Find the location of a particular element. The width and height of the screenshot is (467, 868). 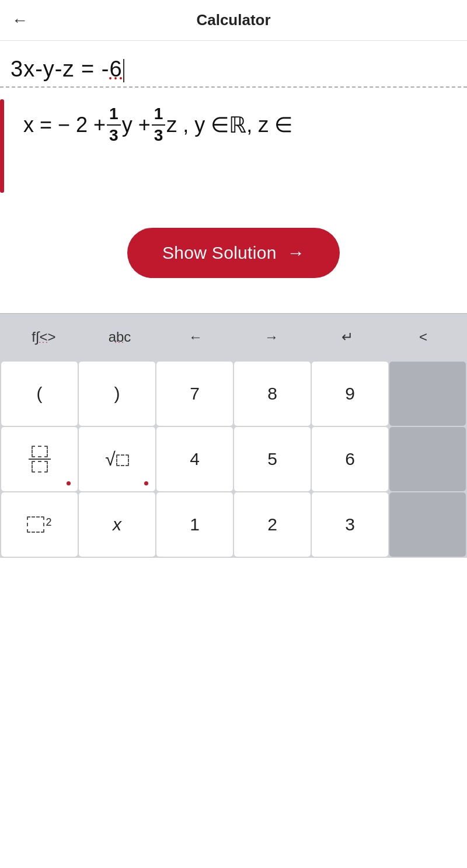

result-area: x = − 2 + 1 3 y + 1 3 z , y ∈ ℝ , z ∈ is located at coordinates (234, 146).